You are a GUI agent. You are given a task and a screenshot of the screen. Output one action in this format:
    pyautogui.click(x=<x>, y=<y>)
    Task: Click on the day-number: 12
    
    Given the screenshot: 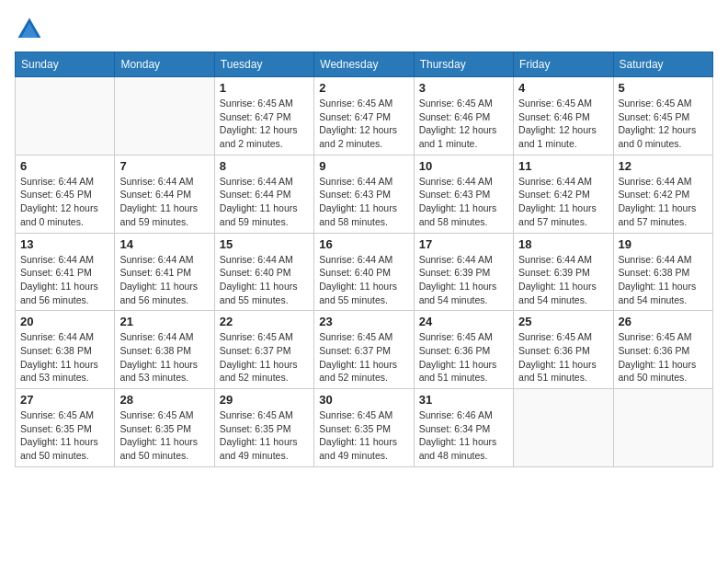 What is the action you would take?
    pyautogui.click(x=664, y=166)
    